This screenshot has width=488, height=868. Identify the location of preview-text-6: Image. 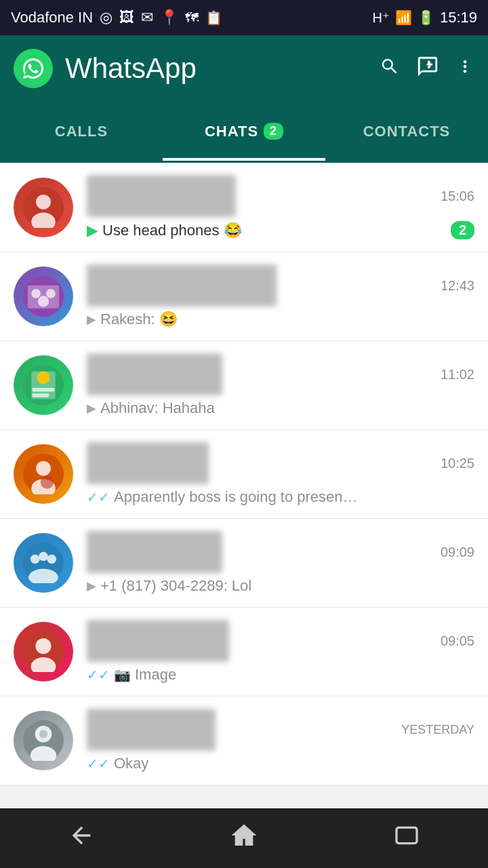
(156, 675).